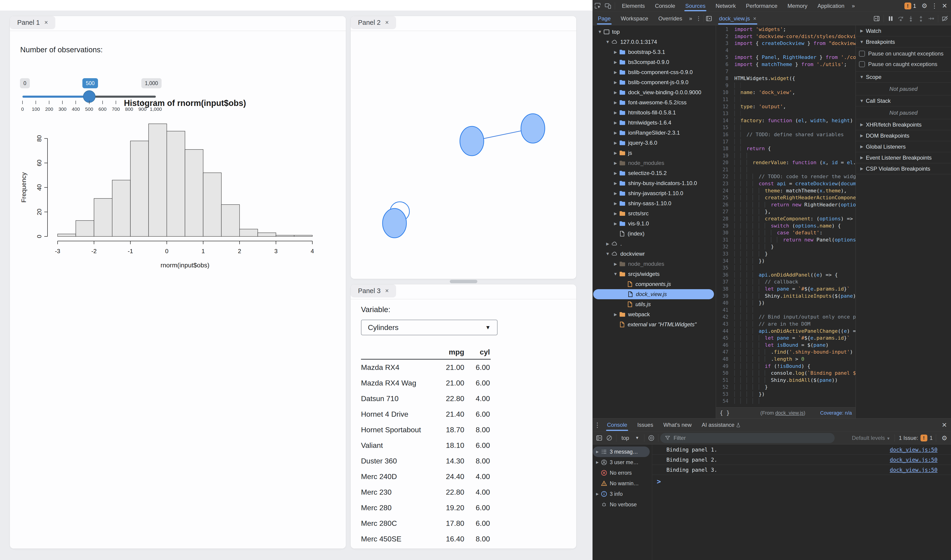 Image resolution: width=951 pixels, height=560 pixels. I want to click on line-number: 41, so click(725, 310).